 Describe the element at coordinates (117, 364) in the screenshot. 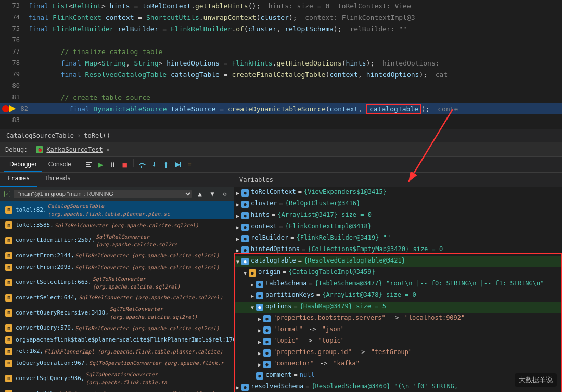

I see `frame-item-11: m toQueryOperation:967, SqlToOperationCo…` at that location.